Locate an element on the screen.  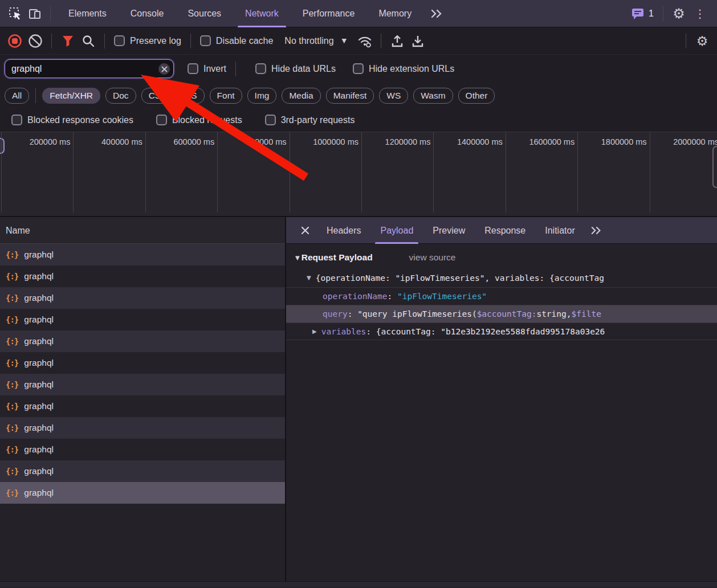
payload-value: "query ipFlowTimeseries( is located at coordinates (417, 314).